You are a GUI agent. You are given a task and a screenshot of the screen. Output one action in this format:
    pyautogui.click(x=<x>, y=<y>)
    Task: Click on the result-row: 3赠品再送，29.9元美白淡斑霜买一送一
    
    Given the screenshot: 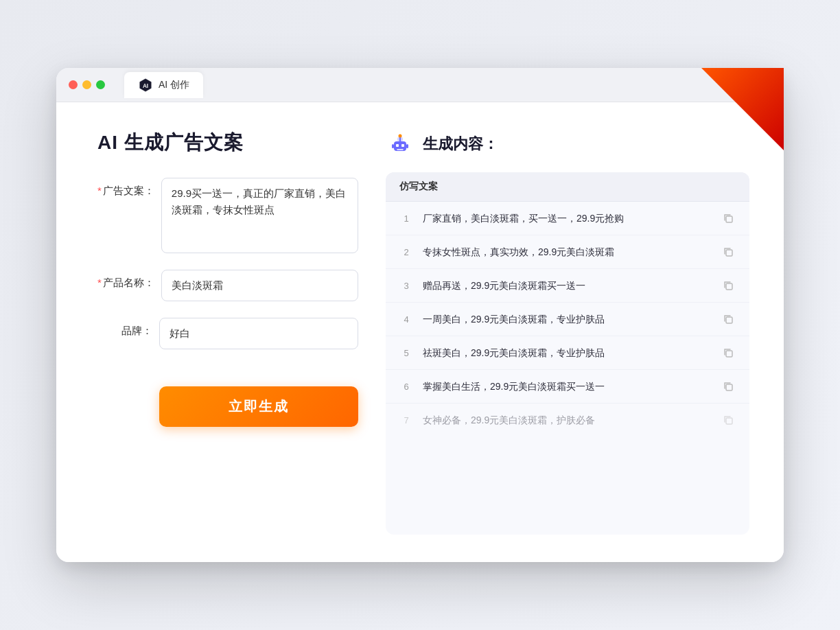 What is the action you would take?
    pyautogui.click(x=568, y=285)
    